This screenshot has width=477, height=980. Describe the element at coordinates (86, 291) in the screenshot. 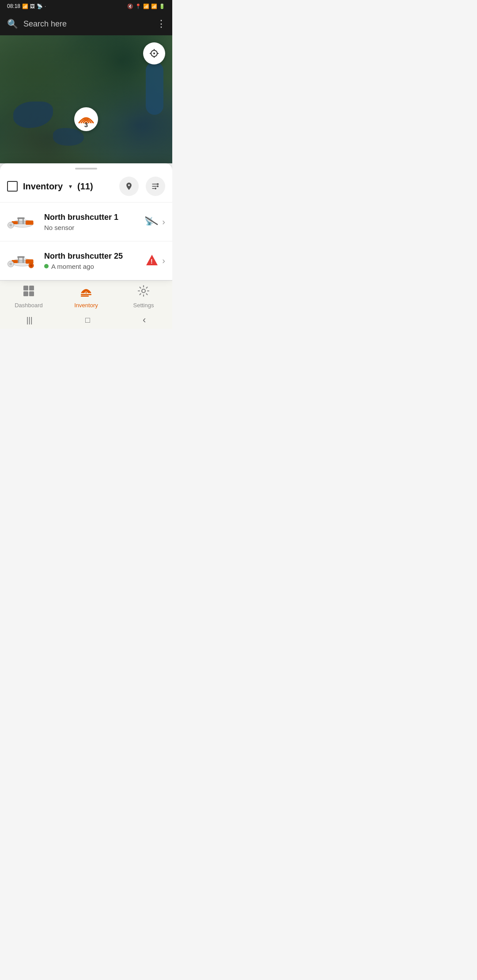

I see `list-icon` at that location.